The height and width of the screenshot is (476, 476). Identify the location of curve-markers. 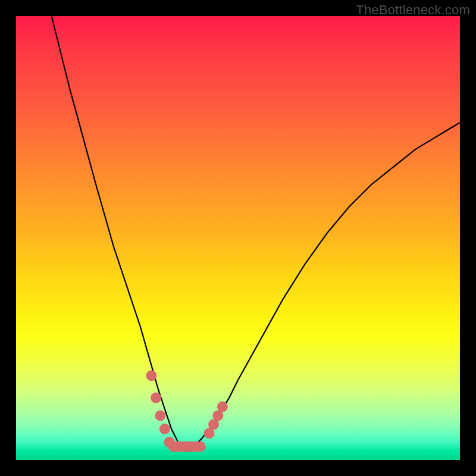
(187, 411).